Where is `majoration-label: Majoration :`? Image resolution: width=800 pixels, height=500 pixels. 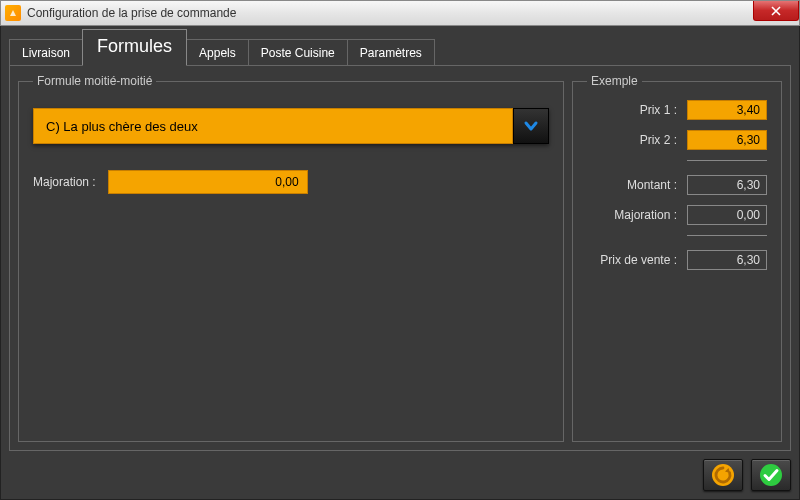
majoration-label: Majoration : is located at coordinates (64, 182).